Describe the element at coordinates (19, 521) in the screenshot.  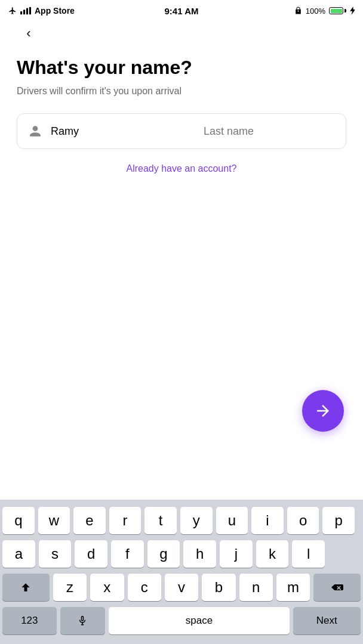
I see `key-q: q` at that location.